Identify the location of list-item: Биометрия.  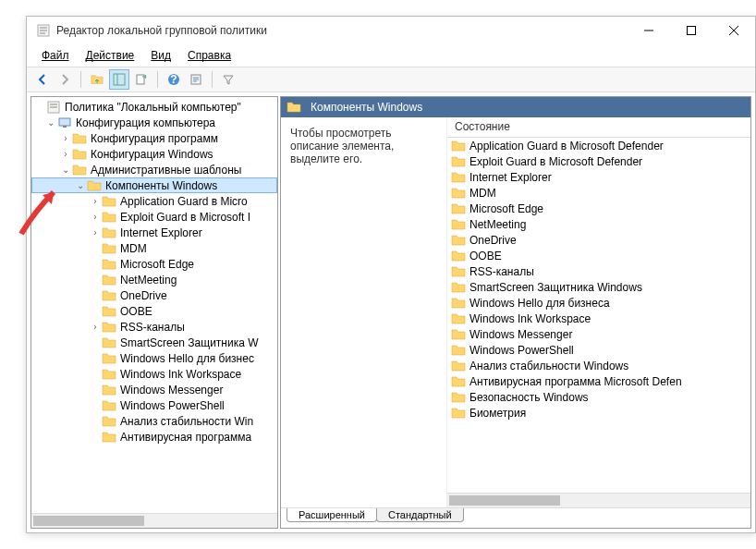
(599, 412).